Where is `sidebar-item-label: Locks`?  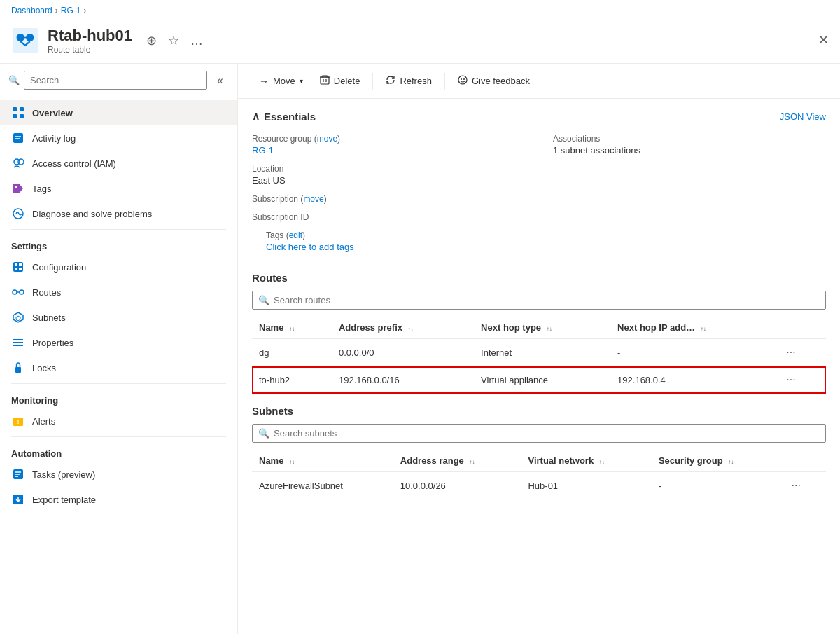
sidebar-item-label: Locks is located at coordinates (44, 368).